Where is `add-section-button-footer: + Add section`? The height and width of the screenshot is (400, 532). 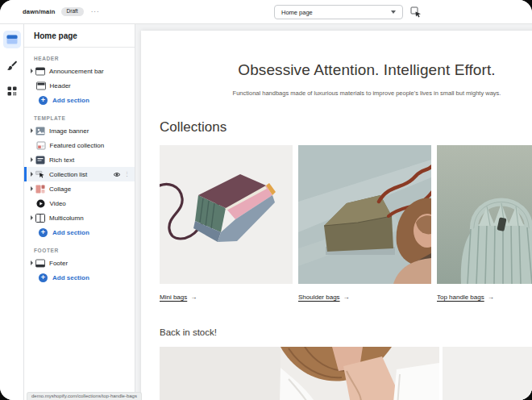 add-section-button-footer: + Add section is located at coordinates (79, 277).